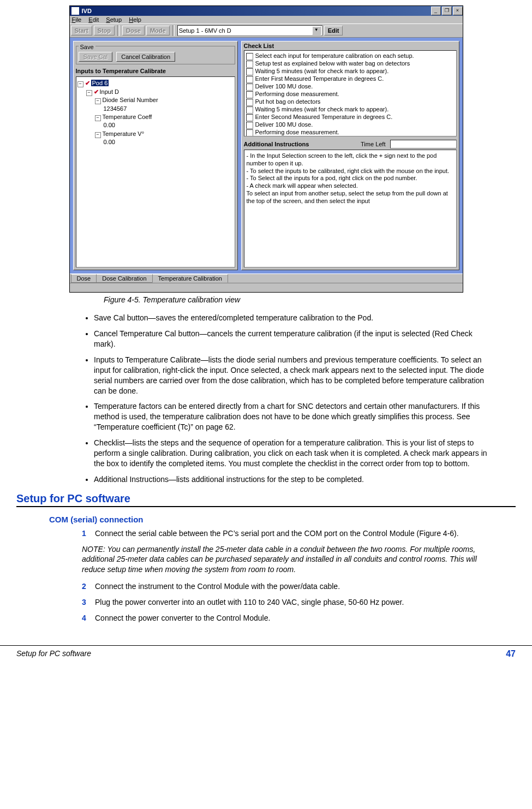 The height and width of the screenshot is (809, 532). I want to click on stop-button: Stop, so click(104, 31).